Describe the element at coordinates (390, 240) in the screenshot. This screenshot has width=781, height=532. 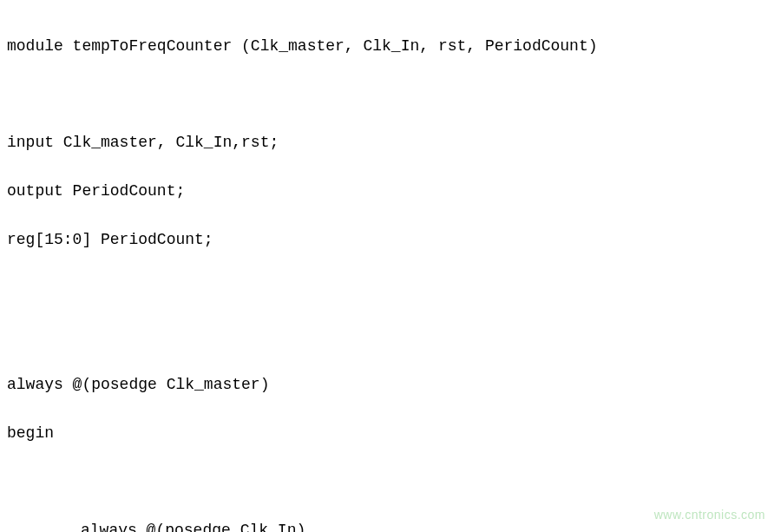
I see `code-line: reg[15:0] PeriodCount;` at that location.